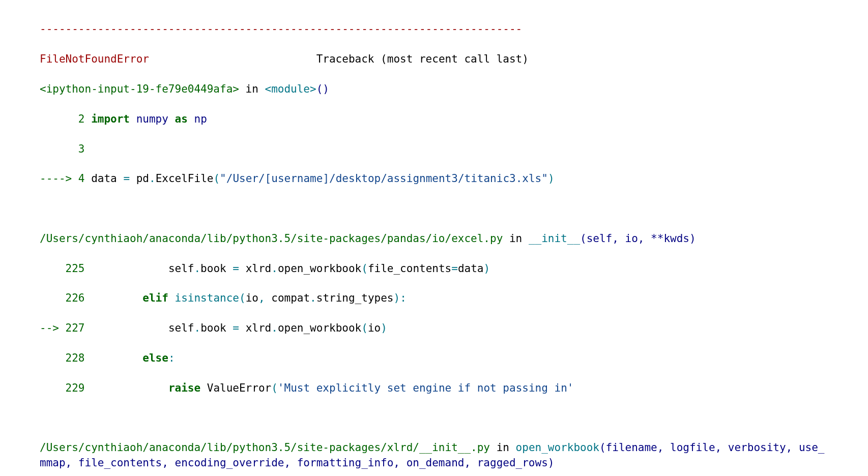  Describe the element at coordinates (434, 29) in the screenshot. I see `traceback-rule: ----------------------------------------…` at that location.